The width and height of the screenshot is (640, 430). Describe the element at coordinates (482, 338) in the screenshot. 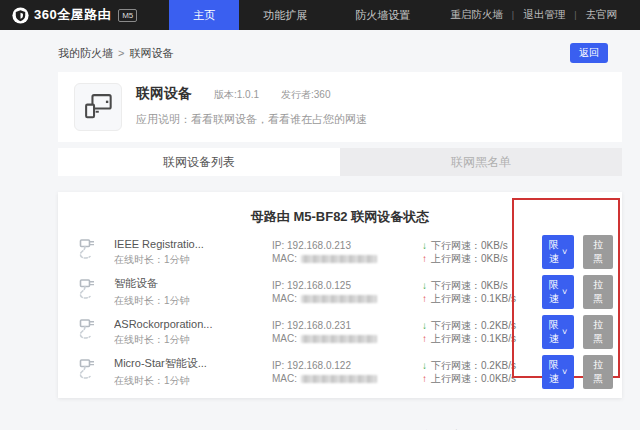

I see `upload-speed-row: ↑上行网速：0.1KB/s` at that location.